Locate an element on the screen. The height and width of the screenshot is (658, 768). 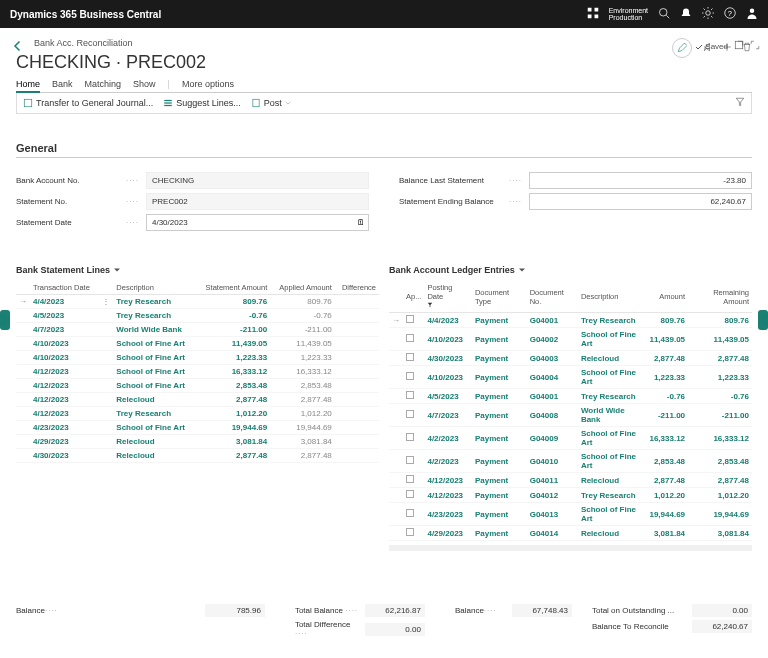
bank-no-label: Bank Account No. is located at coordinates (71, 180).